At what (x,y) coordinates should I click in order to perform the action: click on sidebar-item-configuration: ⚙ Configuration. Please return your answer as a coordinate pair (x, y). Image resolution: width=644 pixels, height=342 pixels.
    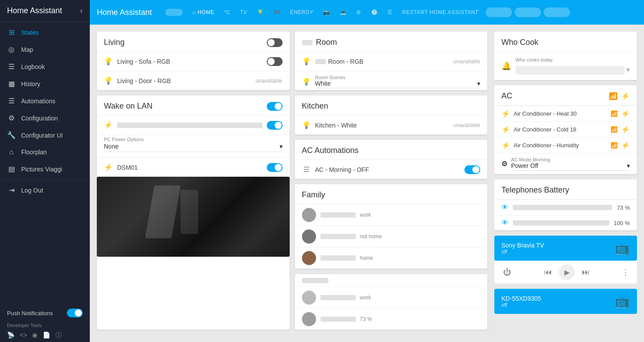
    Looking at the image, I should click on (45, 118).